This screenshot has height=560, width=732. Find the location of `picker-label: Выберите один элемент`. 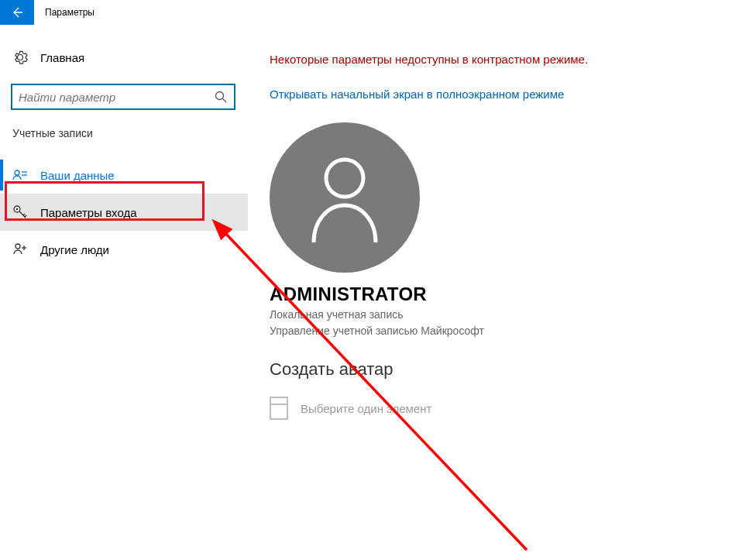

picker-label: Выберите один элемент is located at coordinates (366, 409).